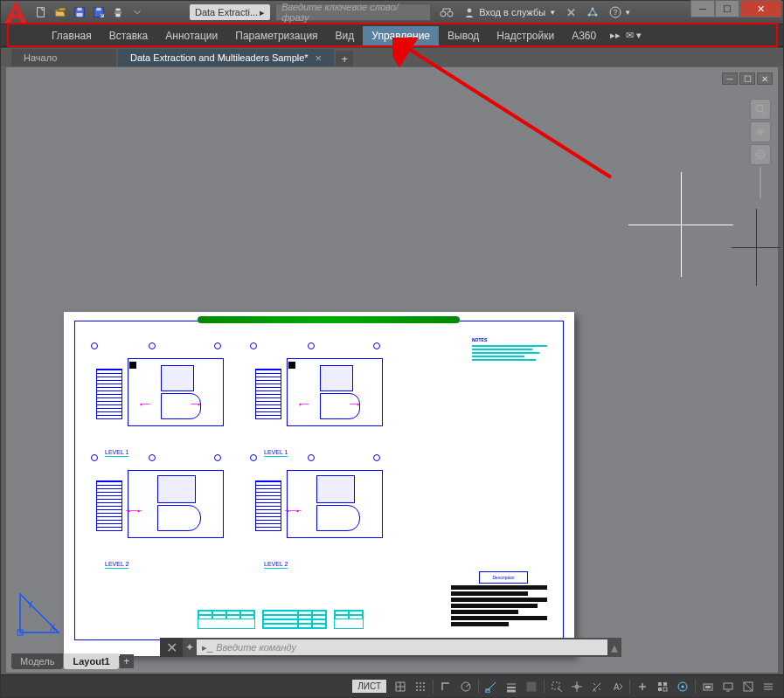  Describe the element at coordinates (727, 9) in the screenshot. I see `maximize-button: ☐` at that location.